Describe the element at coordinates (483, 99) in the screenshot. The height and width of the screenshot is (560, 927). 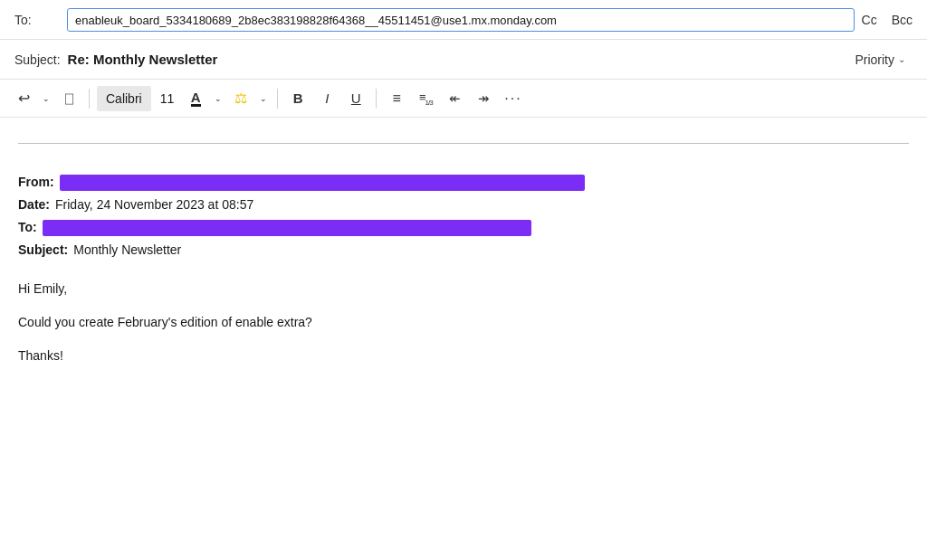
I see `indent-icon: ↠` at that location.